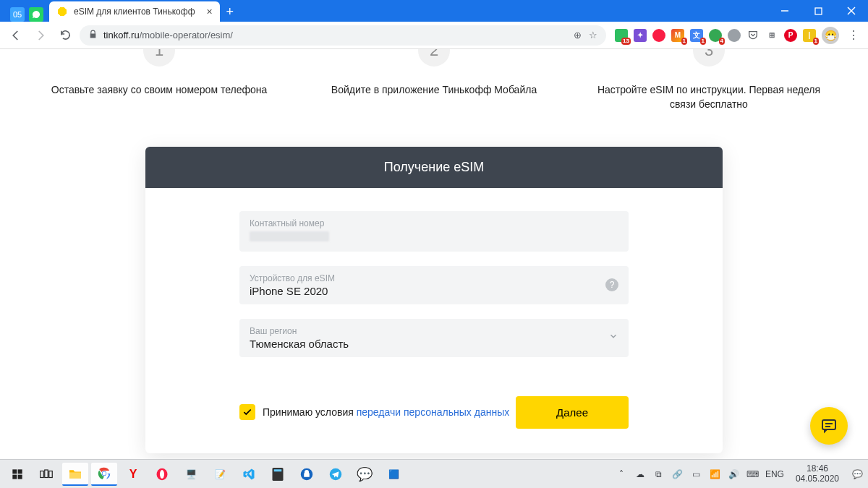 The image size is (868, 488). I want to click on maximize-button, so click(818, 11).